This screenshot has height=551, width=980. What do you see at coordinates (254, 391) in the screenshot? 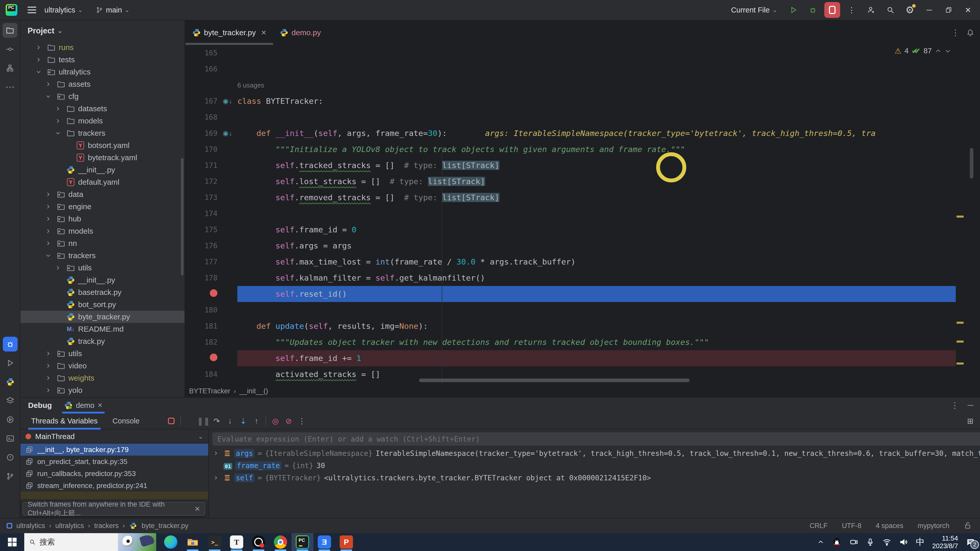
I see `breadcrumb-method: __init__()` at bounding box center [254, 391].